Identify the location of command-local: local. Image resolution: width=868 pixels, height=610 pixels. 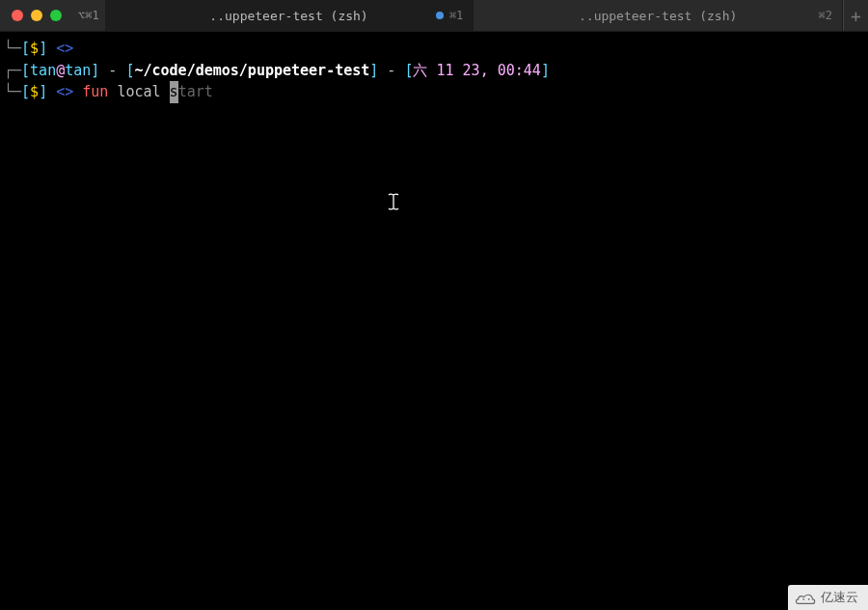
(143, 93).